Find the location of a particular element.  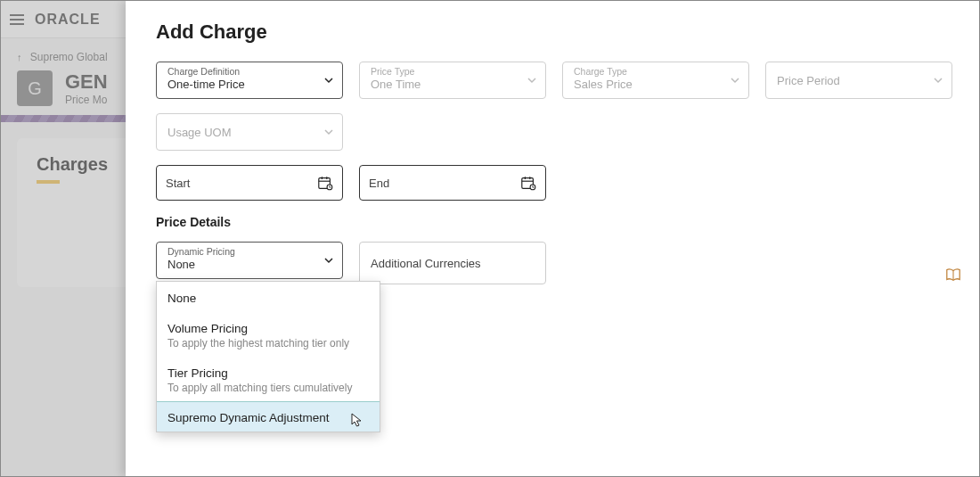

field-label: Usage UOM is located at coordinates (250, 133).